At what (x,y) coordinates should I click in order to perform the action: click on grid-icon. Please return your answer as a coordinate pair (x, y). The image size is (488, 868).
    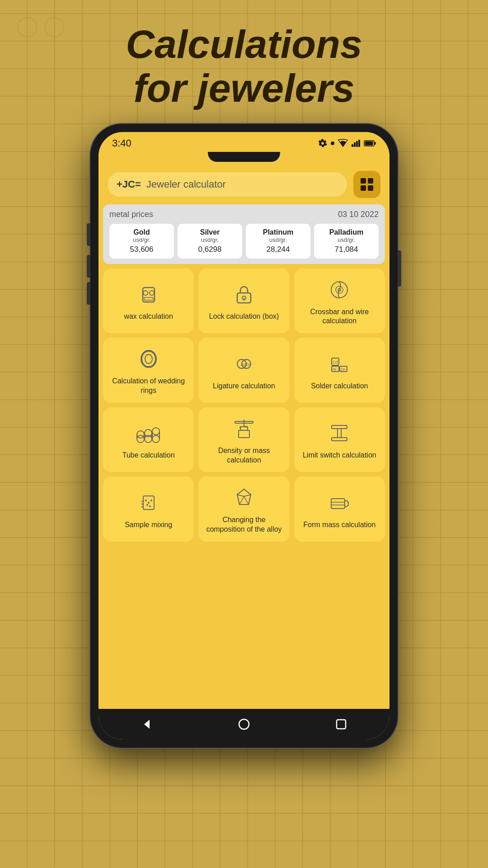
    Looking at the image, I should click on (367, 184).